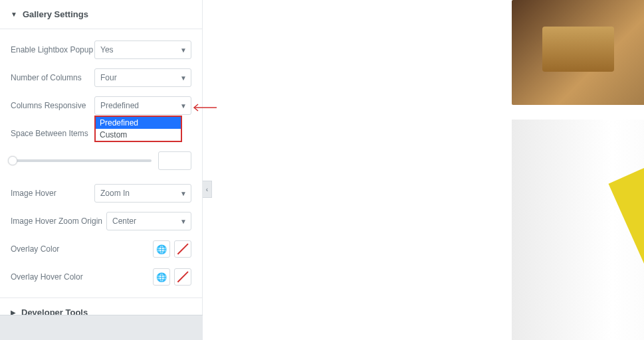  I want to click on select-responsive: Predefined ▼, so click(143, 106).